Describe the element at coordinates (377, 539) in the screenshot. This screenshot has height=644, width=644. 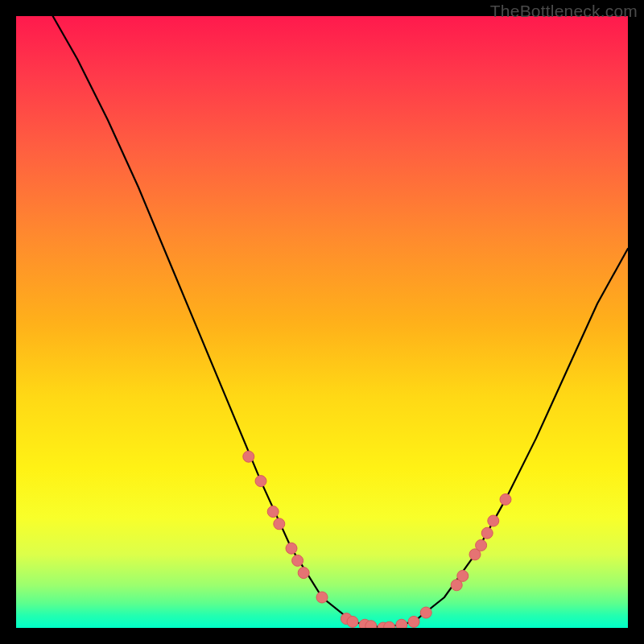
I see `curve-markers` at that location.